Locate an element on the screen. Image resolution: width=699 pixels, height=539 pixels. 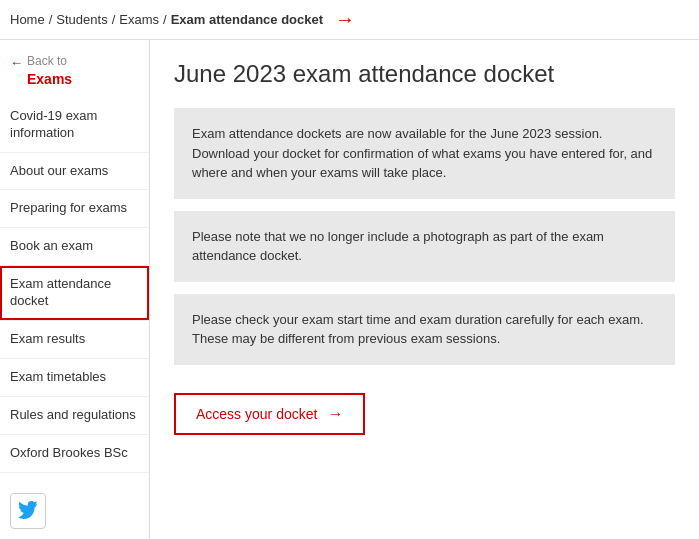
sidebar-item-results: Exam results is located at coordinates (74, 340).